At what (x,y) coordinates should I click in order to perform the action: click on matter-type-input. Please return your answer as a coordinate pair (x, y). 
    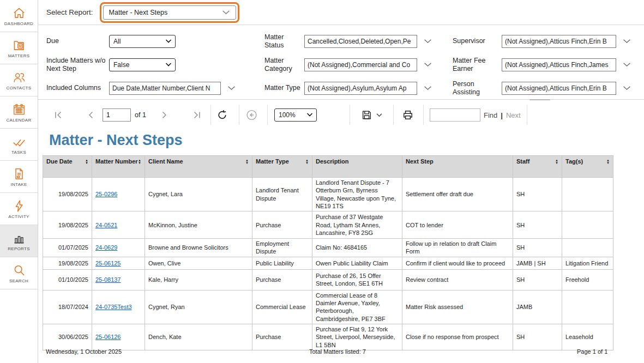
    Looking at the image, I should click on (361, 88).